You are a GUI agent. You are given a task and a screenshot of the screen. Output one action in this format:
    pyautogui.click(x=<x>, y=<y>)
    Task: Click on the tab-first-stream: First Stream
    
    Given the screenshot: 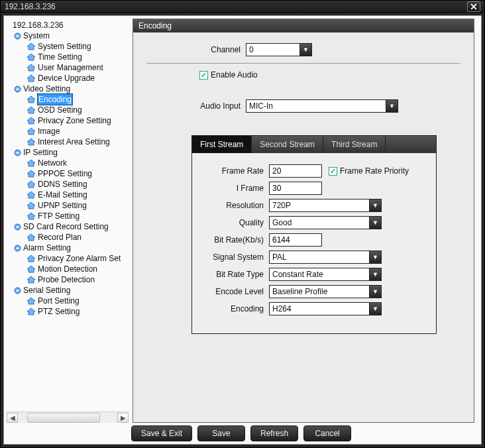 What is the action you would take?
    pyautogui.click(x=222, y=144)
    